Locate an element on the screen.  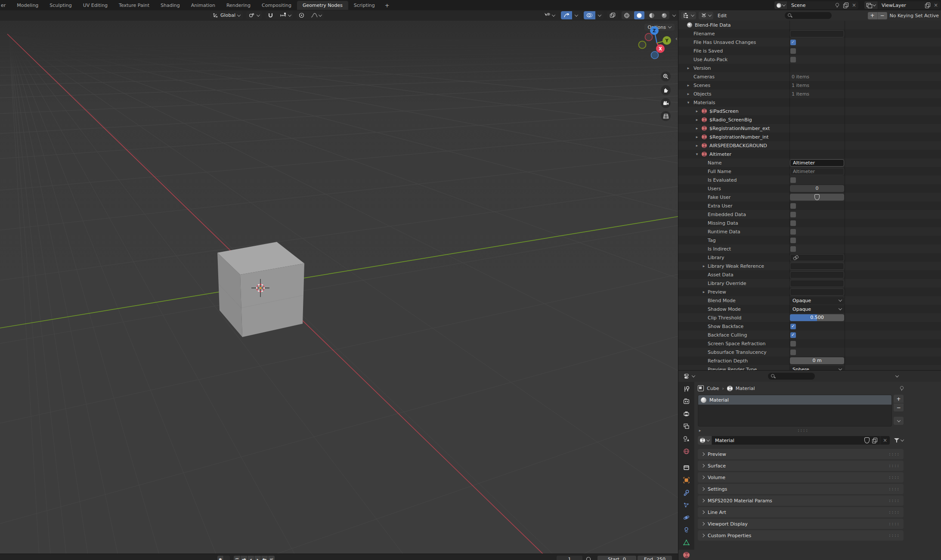
keying-set-add-button: + is located at coordinates (873, 15).